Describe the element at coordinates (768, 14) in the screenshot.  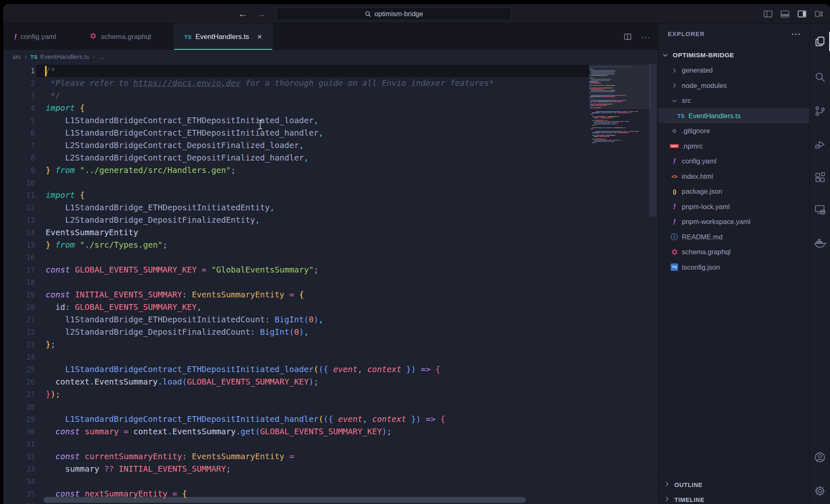
I see `toggle-primary-sidebar-icon` at that location.